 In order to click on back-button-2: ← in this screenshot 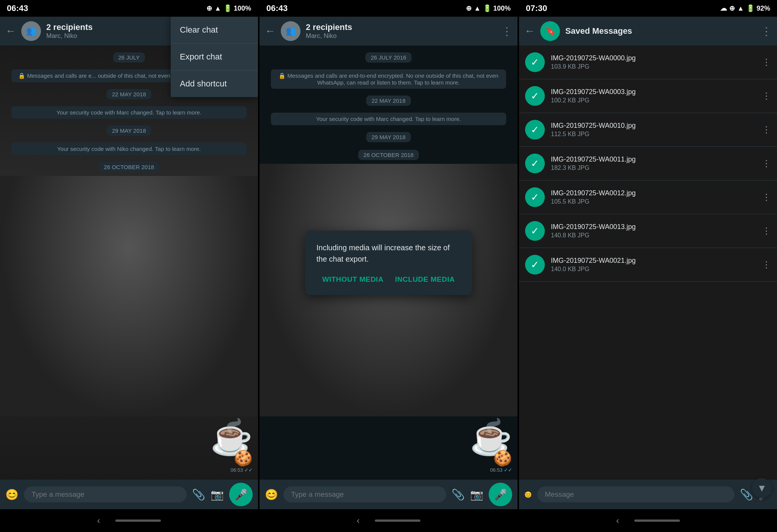, I will do `click(270, 31)`.